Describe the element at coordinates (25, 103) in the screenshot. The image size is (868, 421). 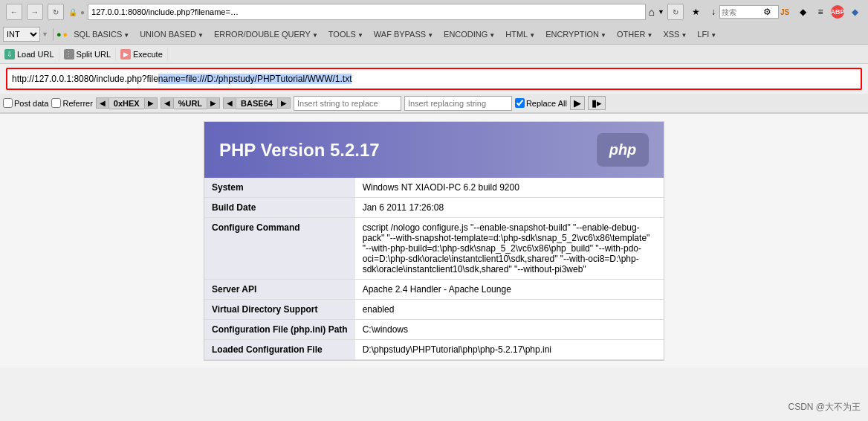
I see `post-data-check: Post data` at that location.